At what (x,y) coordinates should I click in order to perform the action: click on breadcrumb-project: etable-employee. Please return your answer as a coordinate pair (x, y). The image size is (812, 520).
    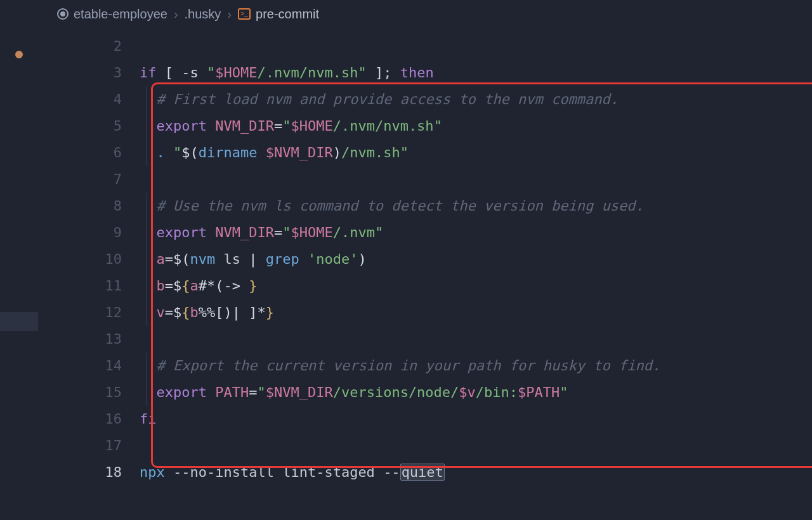
    Looking at the image, I should click on (112, 14).